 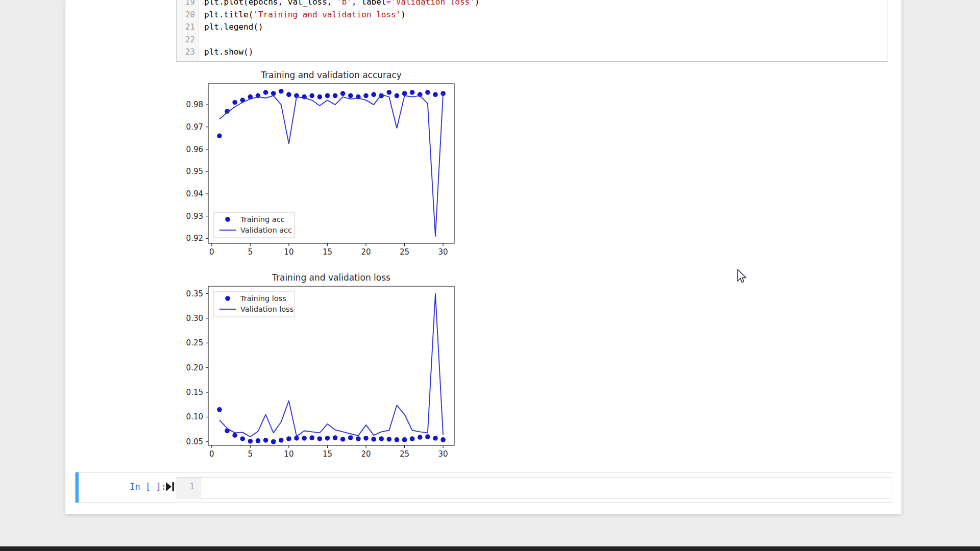 I want to click on legend: Training lossValidation loss, so click(x=254, y=304).